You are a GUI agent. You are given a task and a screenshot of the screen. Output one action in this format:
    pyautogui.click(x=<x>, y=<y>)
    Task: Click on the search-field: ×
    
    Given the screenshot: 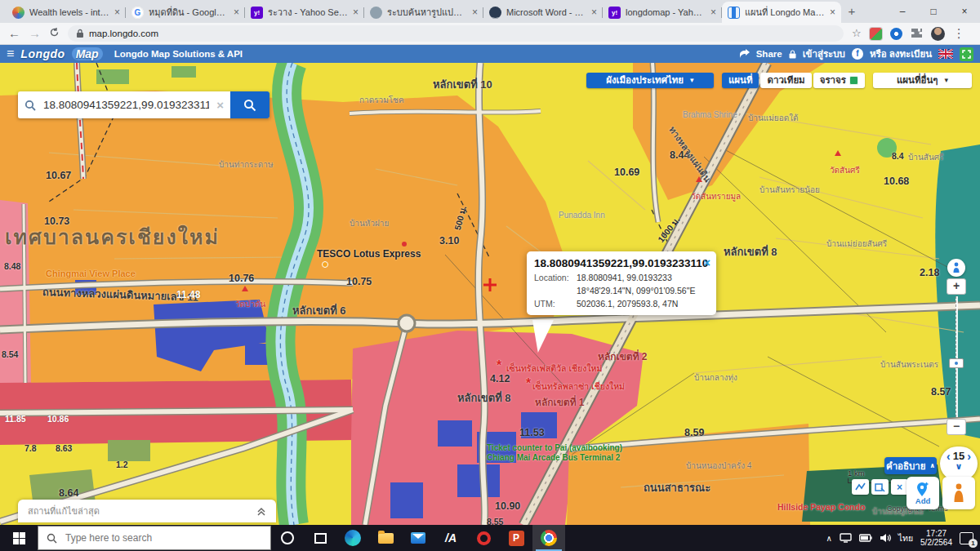 What is the action you would take?
    pyautogui.click(x=124, y=104)
    